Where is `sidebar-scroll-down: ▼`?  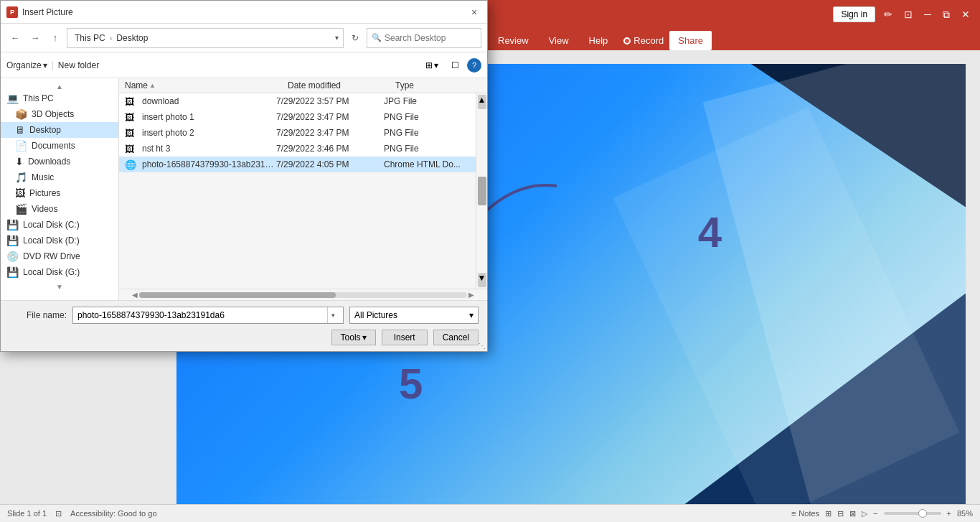
sidebar-scroll-down: ▼ is located at coordinates (60, 287).